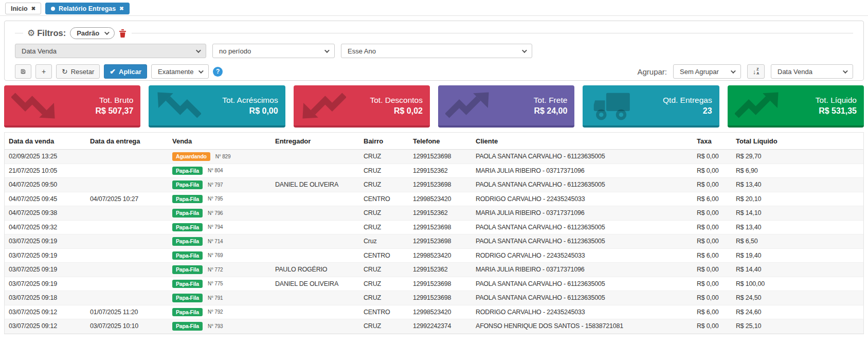 The height and width of the screenshot is (344, 868). Describe the element at coordinates (810, 72) in the screenshot. I see `order-by-value: Data Venda` at that location.